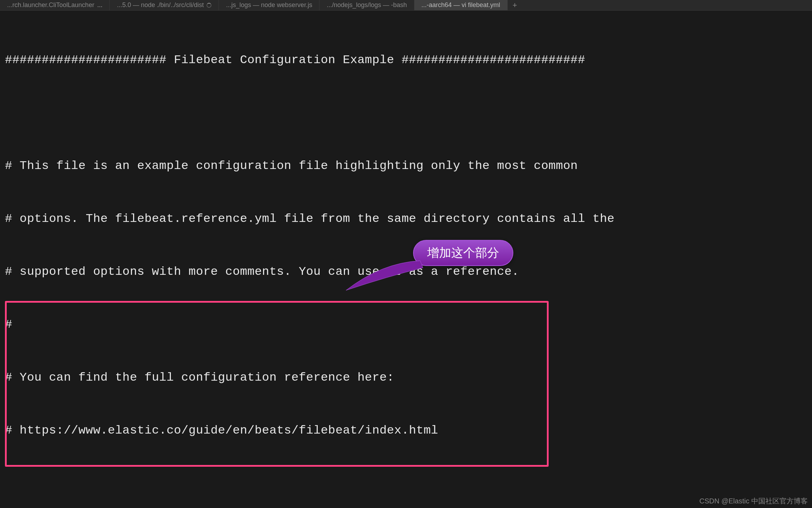 The height and width of the screenshot is (508, 812). What do you see at coordinates (515, 6) in the screenshot?
I see `new-tab-button: +` at bounding box center [515, 6].